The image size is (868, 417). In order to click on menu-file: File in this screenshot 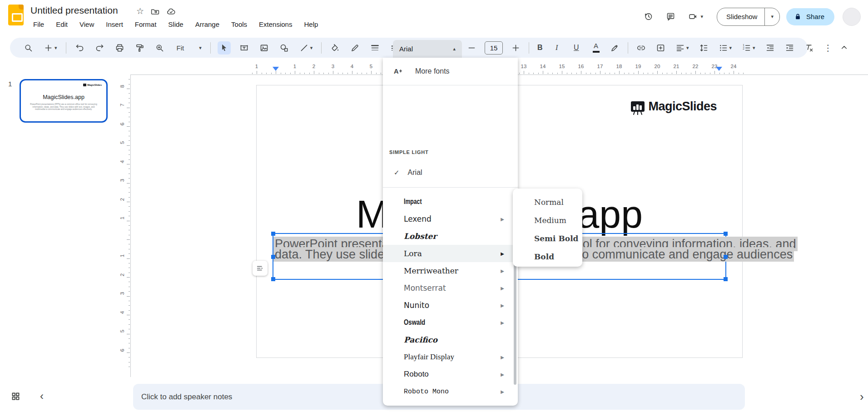, I will do `click(39, 25)`.